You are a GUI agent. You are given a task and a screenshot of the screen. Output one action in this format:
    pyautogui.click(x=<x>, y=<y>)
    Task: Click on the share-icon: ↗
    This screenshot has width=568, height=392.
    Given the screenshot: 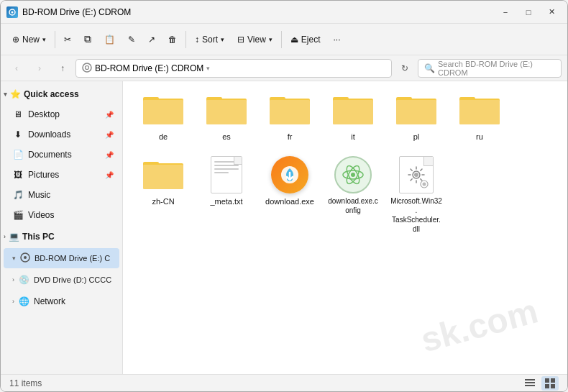 What is the action you would take?
    pyautogui.click(x=152, y=40)
    